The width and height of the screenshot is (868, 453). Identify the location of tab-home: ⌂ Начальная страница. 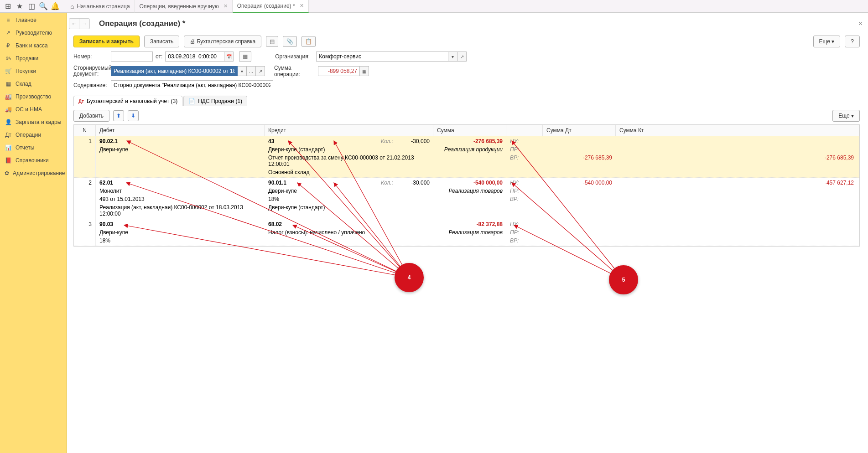
(100, 6).